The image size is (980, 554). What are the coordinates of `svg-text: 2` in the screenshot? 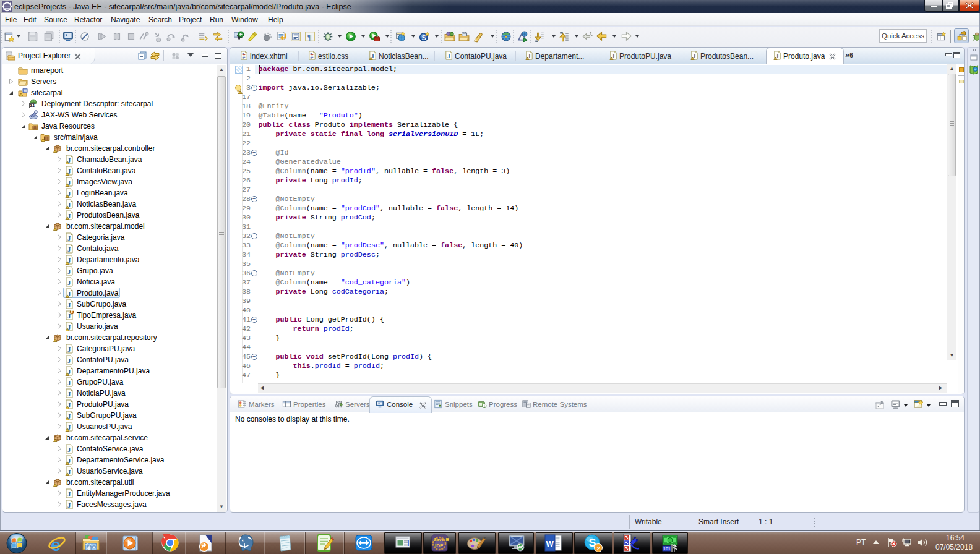 It's located at (599, 548).